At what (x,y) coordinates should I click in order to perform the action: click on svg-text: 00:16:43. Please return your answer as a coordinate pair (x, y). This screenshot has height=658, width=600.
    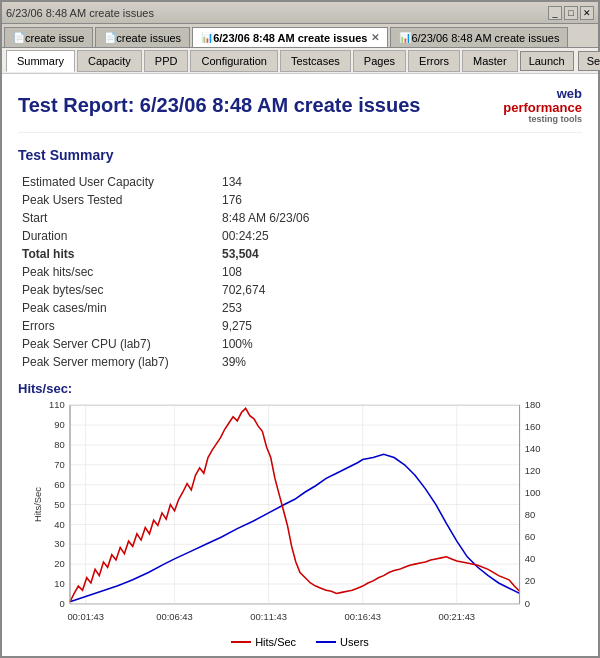
    Looking at the image, I should click on (362, 616).